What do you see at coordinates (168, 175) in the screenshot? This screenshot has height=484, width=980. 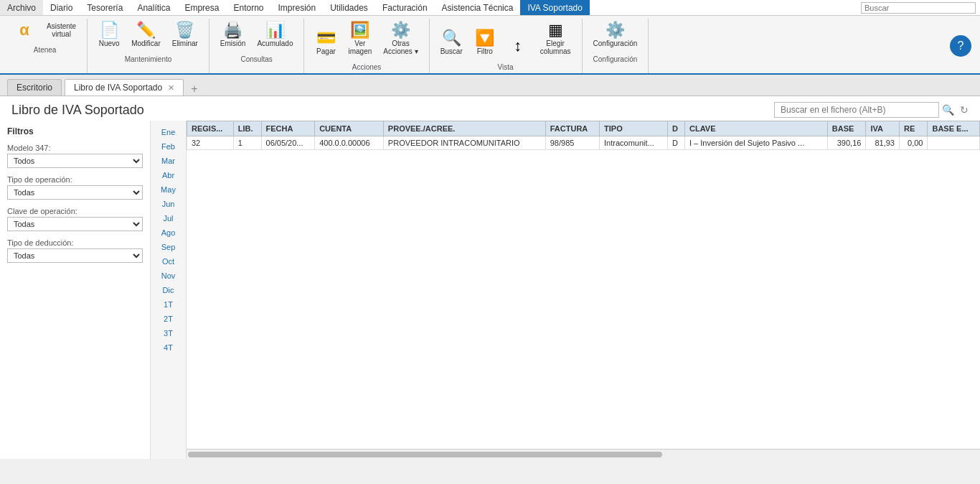 I see `month-item-abr: Abr` at bounding box center [168, 175].